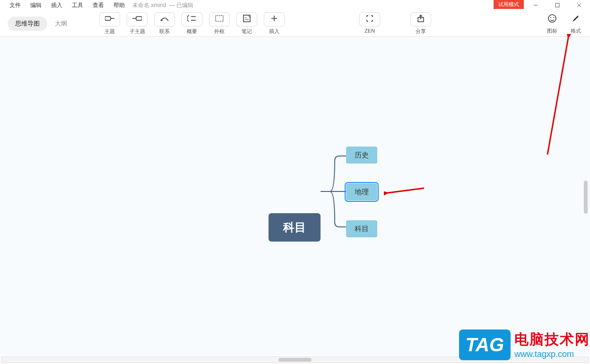 The image size is (590, 364). I want to click on tab-mindmap: 思维导图, so click(27, 24).